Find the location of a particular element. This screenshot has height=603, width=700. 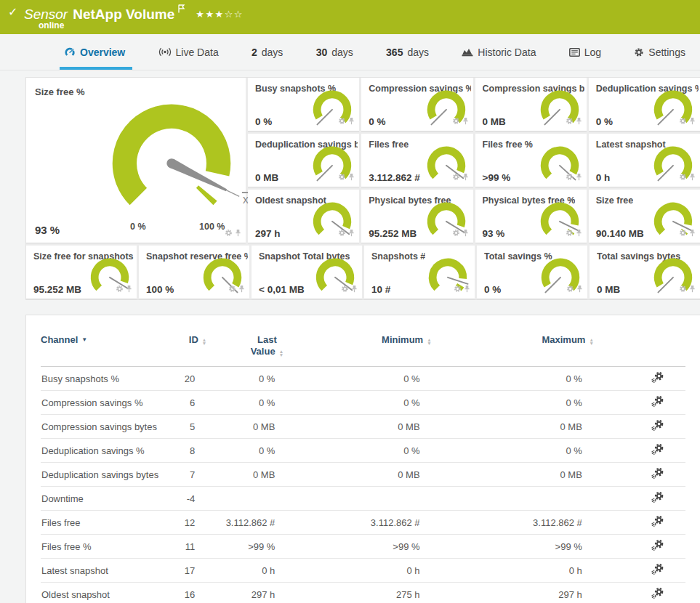

channel-name: Files free % is located at coordinates (102, 546).